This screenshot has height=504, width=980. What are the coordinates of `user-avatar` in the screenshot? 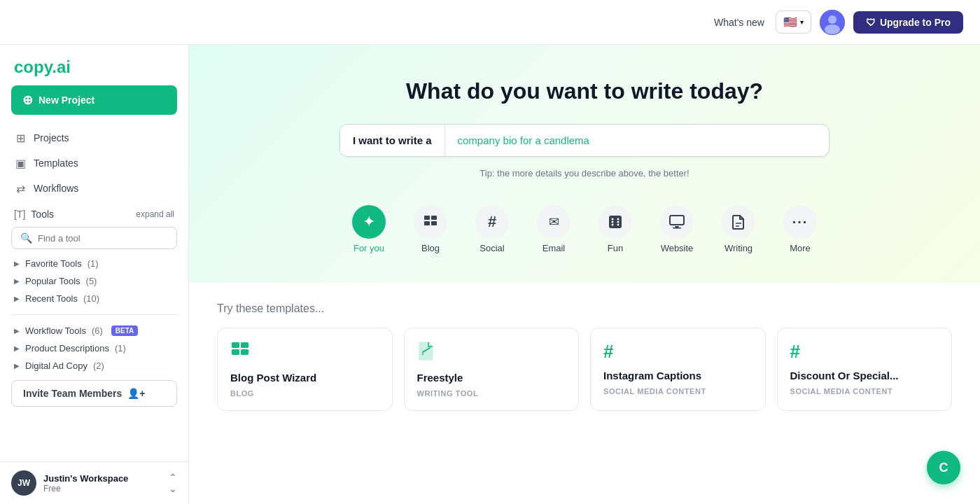 It's located at (832, 22).